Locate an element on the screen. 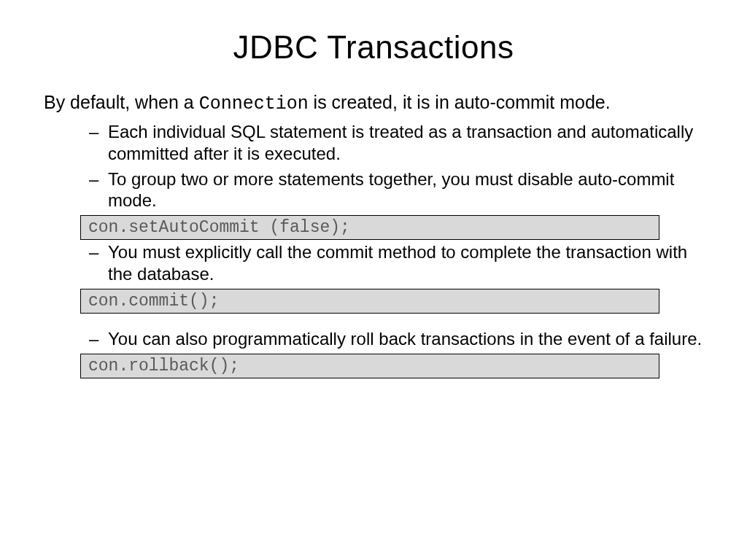 The image size is (747, 560). slide-title: JDBC Transactions is located at coordinates (374, 47).